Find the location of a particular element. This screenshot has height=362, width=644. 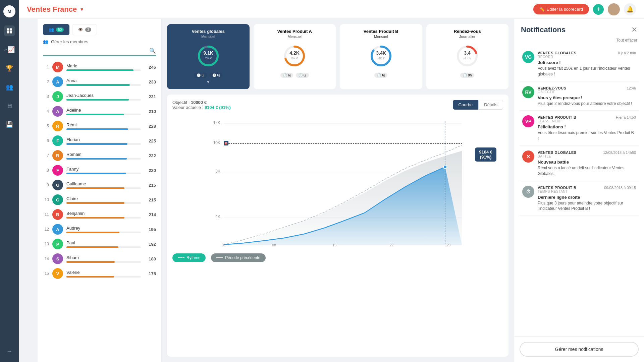

lb-info: Valérie is located at coordinates (104, 274).